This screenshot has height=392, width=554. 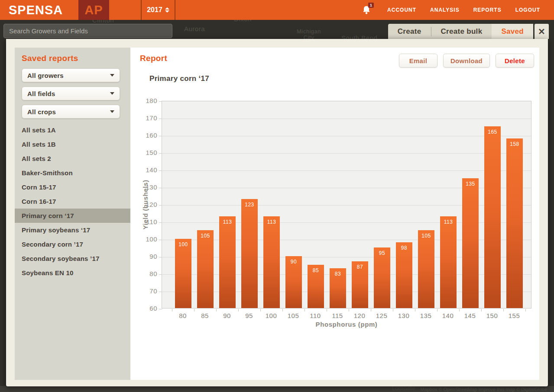 What do you see at coordinates (458, 10) in the screenshot?
I see `top-nav: 1 ACCOUNT ANALYSIS REPORTS LOGOUT` at bounding box center [458, 10].